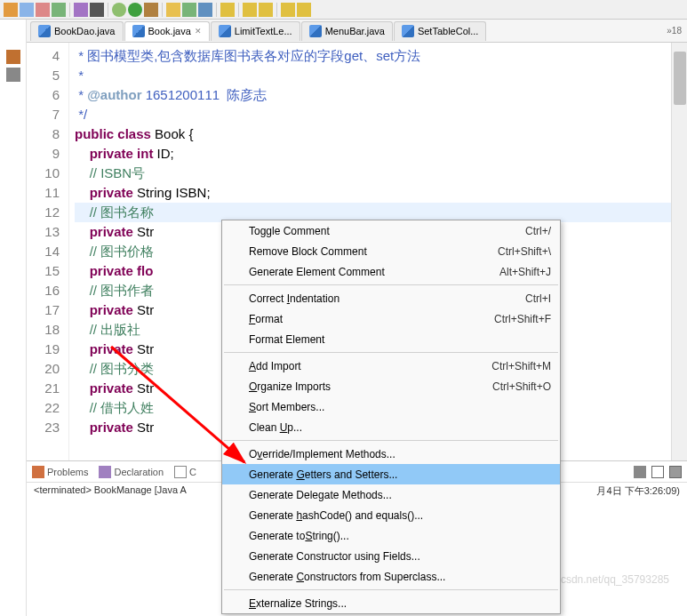 The height and width of the screenshot is (616, 687). What do you see at coordinates (391, 453) in the screenshot?
I see `menu-item: Override/Implement Methods...` at bounding box center [391, 453].